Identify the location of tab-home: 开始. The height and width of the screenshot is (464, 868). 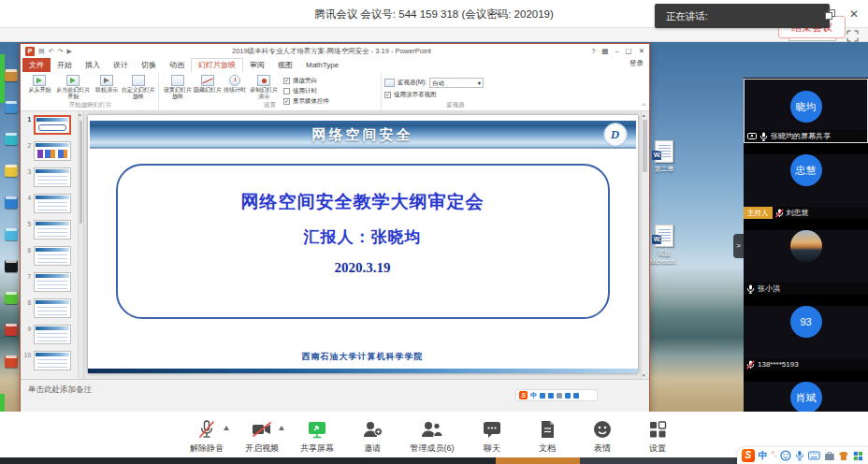
(65, 65).